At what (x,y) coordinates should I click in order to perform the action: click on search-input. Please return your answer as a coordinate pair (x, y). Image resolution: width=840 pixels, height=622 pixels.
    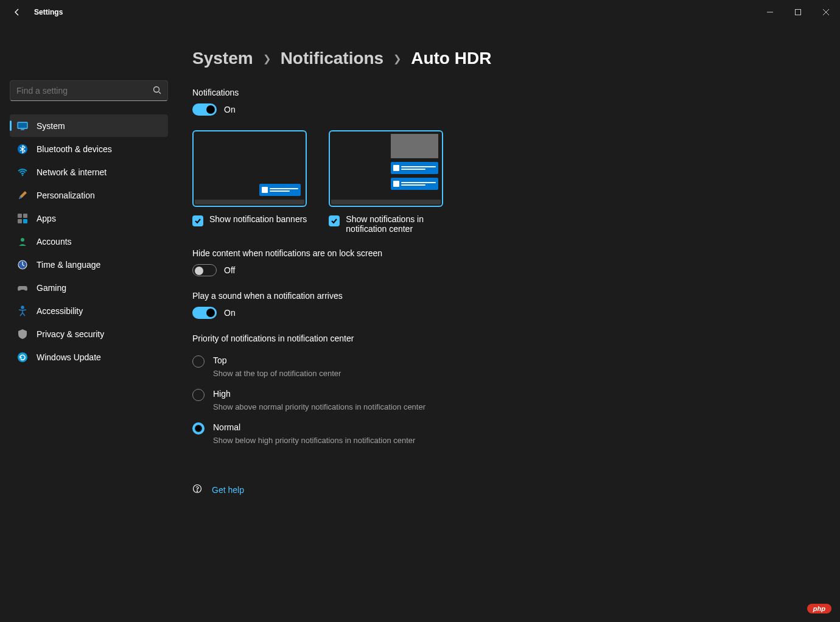
    Looking at the image, I should click on (85, 91).